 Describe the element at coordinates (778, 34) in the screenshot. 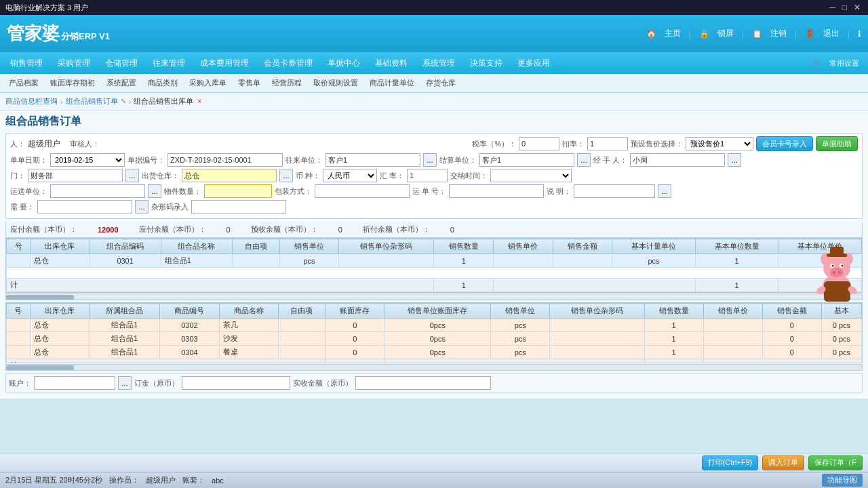

I see `header-logout-link: 注销` at that location.